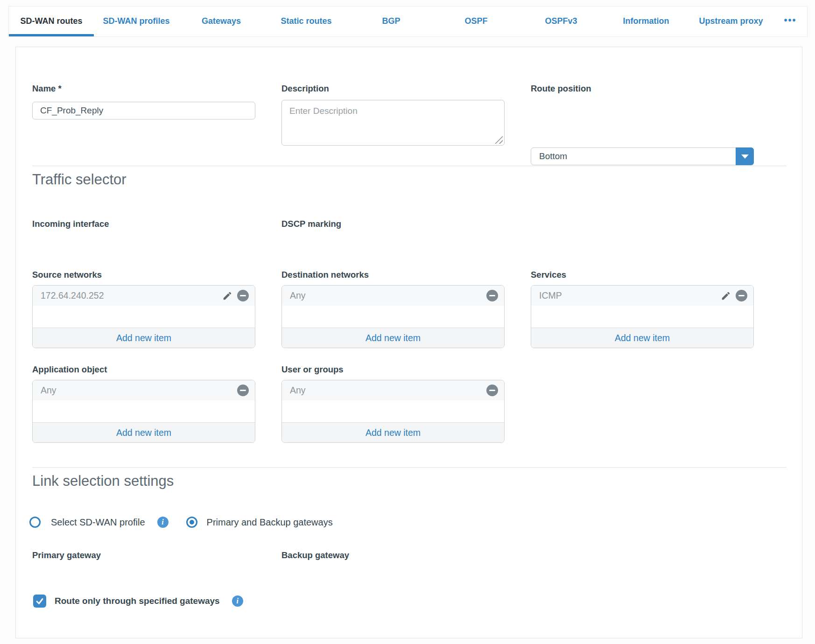  What do you see at coordinates (40, 601) in the screenshot?
I see `route-only-checkbox` at bounding box center [40, 601].